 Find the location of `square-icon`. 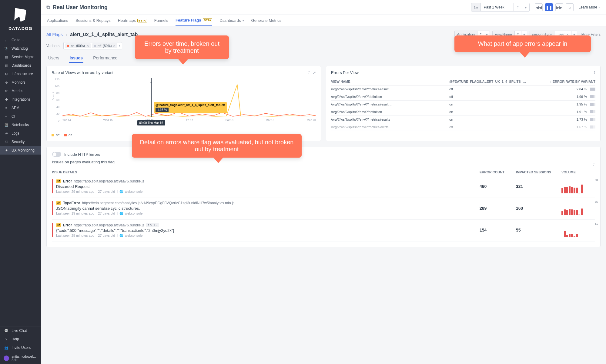

square-icon is located at coordinates (53, 135).